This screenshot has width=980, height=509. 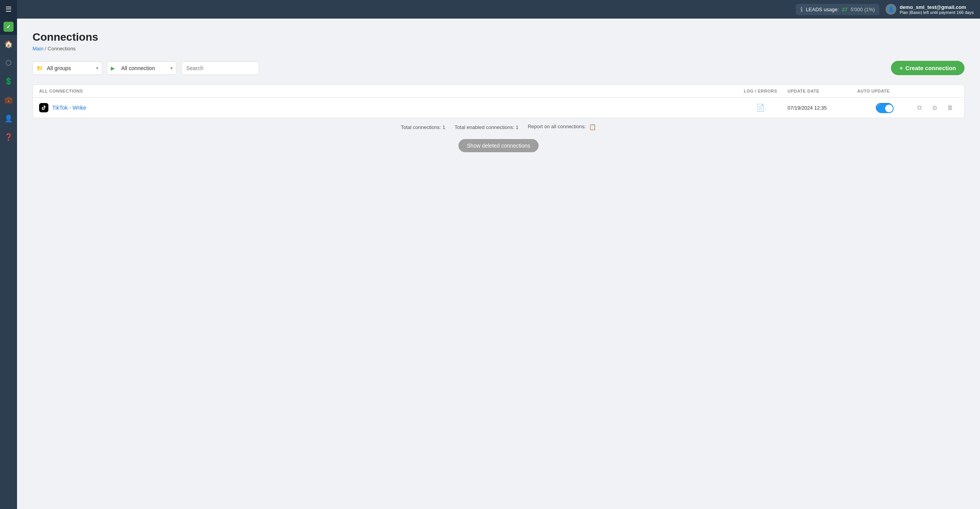 What do you see at coordinates (9, 81) in the screenshot?
I see `sidebar-item-billing: 💲` at bounding box center [9, 81].